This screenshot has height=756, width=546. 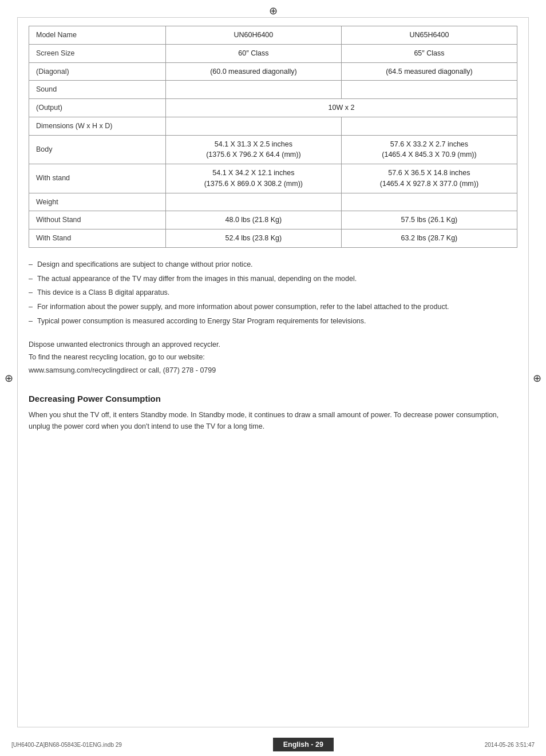 I want to click on table-row-weight: Weight, so click(x=274, y=202).